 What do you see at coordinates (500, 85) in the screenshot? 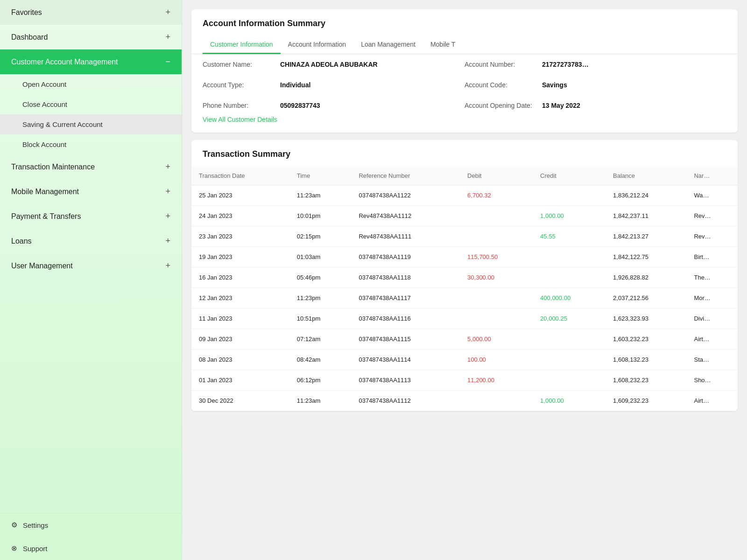
I see `account-code-label: Account Code:` at bounding box center [500, 85].